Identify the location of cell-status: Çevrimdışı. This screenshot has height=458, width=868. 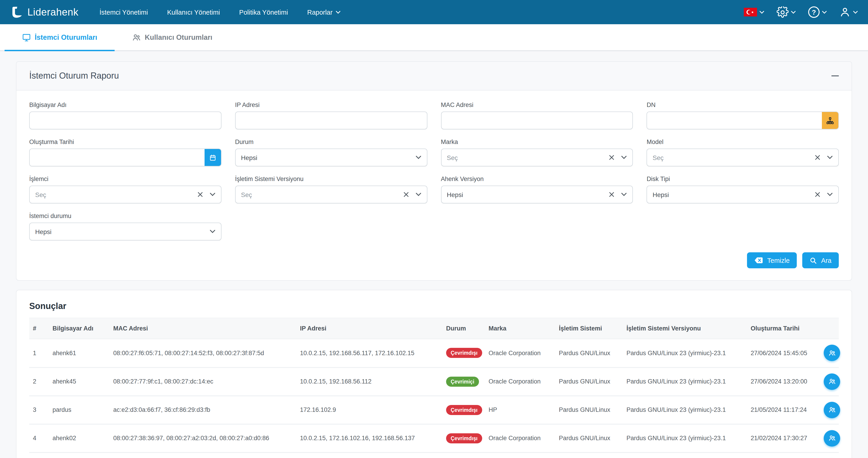
(464, 455).